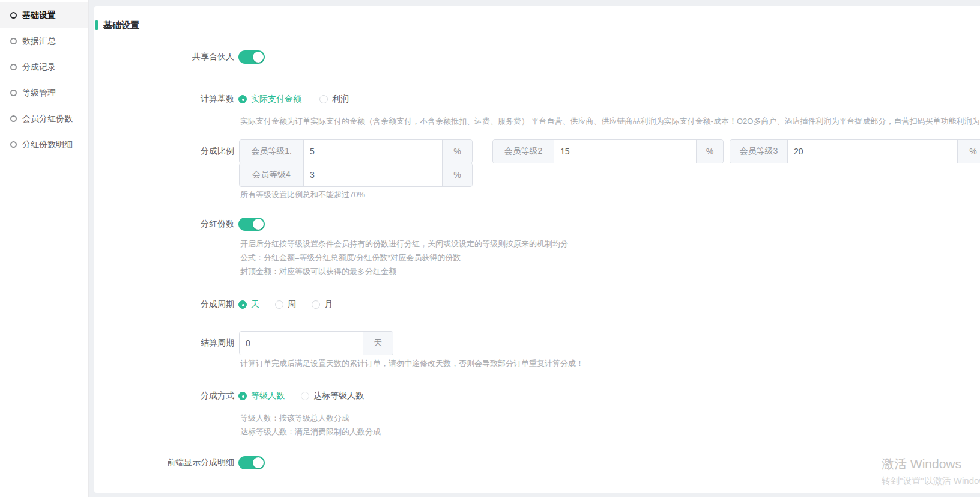 The image size is (980, 497). Describe the element at coordinates (281, 99) in the screenshot. I see `radio-label: 实际支付金额` at that location.